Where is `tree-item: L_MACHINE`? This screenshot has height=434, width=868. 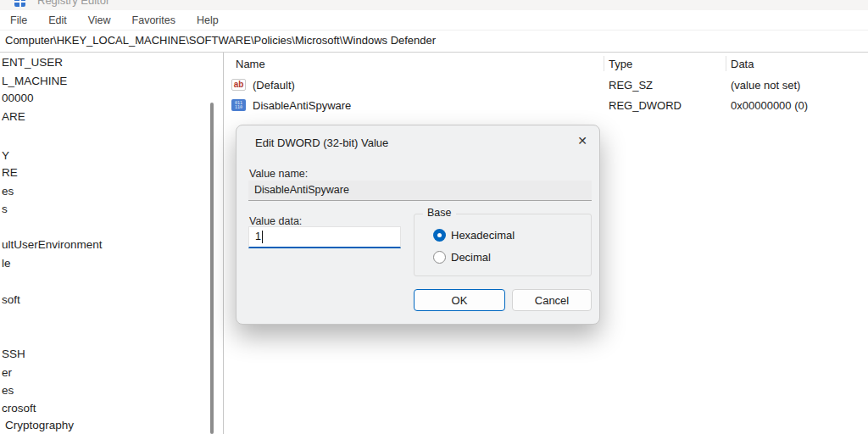 tree-item: L_MACHINE is located at coordinates (34, 81).